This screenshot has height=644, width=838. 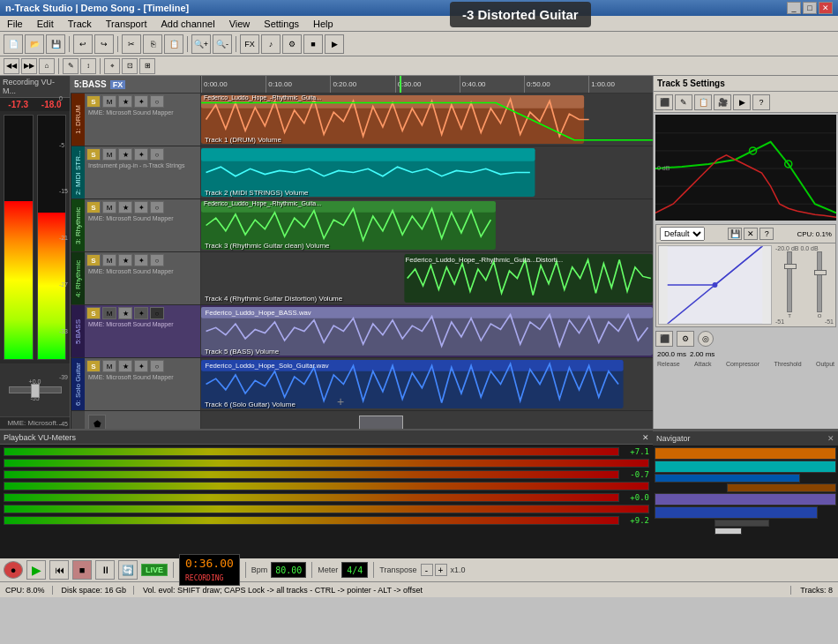 I want to click on in-btn-3: ○, so click(x=157, y=207).